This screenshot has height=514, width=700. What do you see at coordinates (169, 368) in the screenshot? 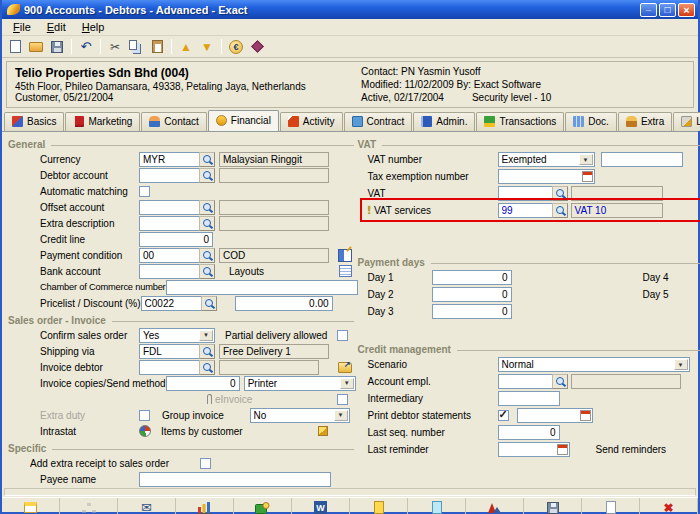
I see `invoice-debtor-input` at bounding box center [169, 368].